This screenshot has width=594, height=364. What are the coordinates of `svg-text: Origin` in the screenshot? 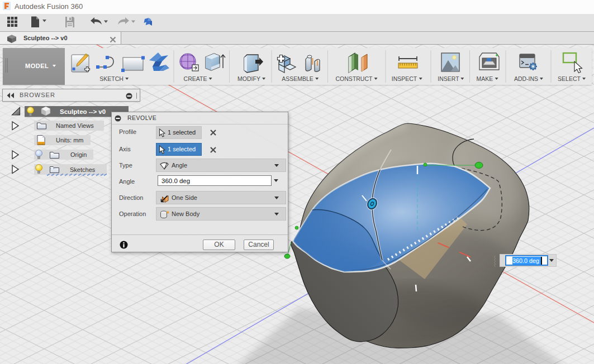 It's located at (78, 155).